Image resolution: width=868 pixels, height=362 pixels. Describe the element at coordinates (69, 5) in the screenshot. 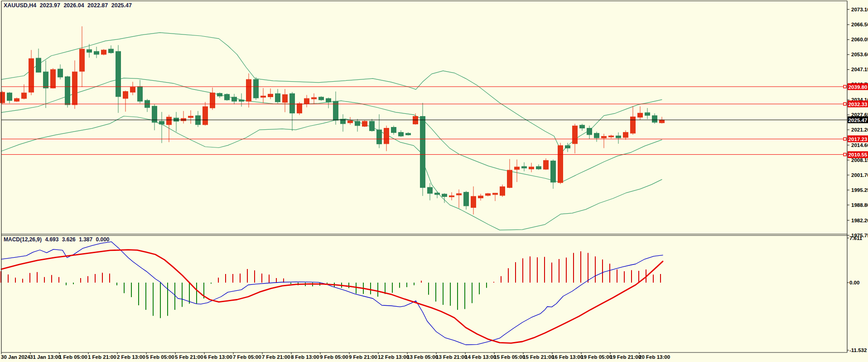

I see `chart-title: XAUUSD,H4 2023.97 2026.04 2022.87 2025.4…` at that location.